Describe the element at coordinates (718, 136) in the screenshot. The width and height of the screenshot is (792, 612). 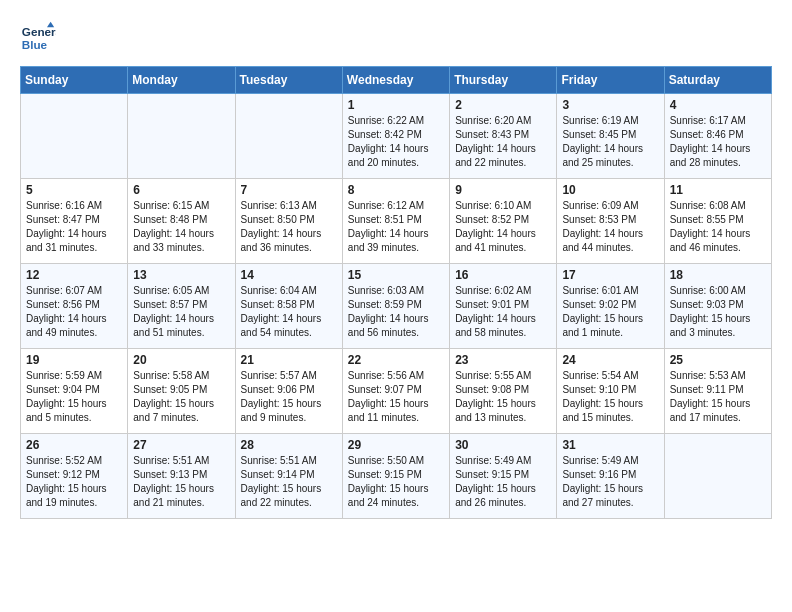
I see `calendar-cell: 4Sunrise: 6:17 AM Sunset: 8:46 PM Daylig…` at that location.